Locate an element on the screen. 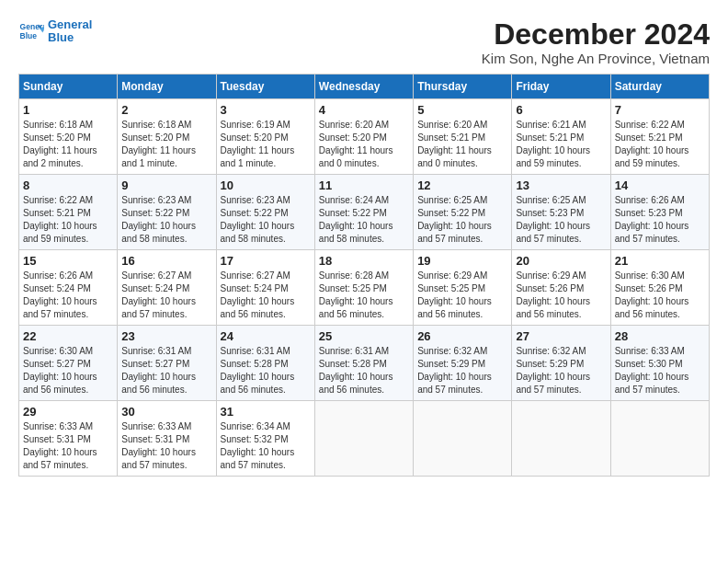 Image resolution: width=728 pixels, height=563 pixels. day-number: 25 is located at coordinates (364, 337).